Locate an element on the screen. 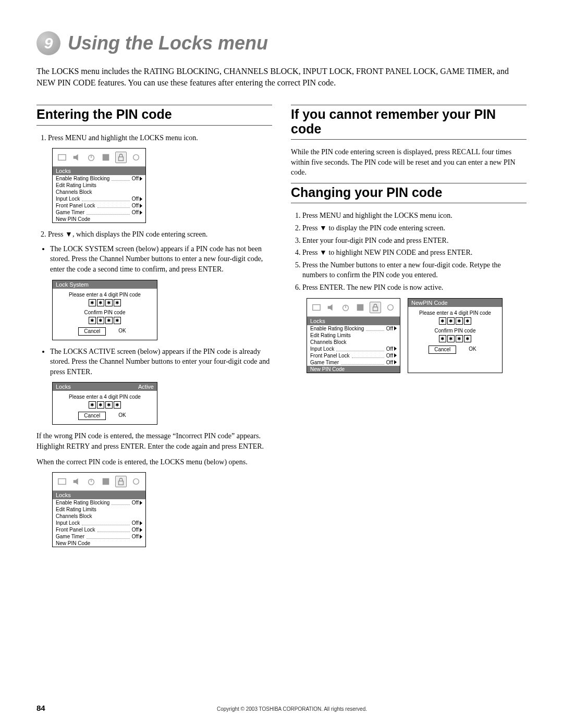  figure-locks-menu-2: Locks Enable Rating BlockingOff Edit Rat… is located at coordinates (162, 510).